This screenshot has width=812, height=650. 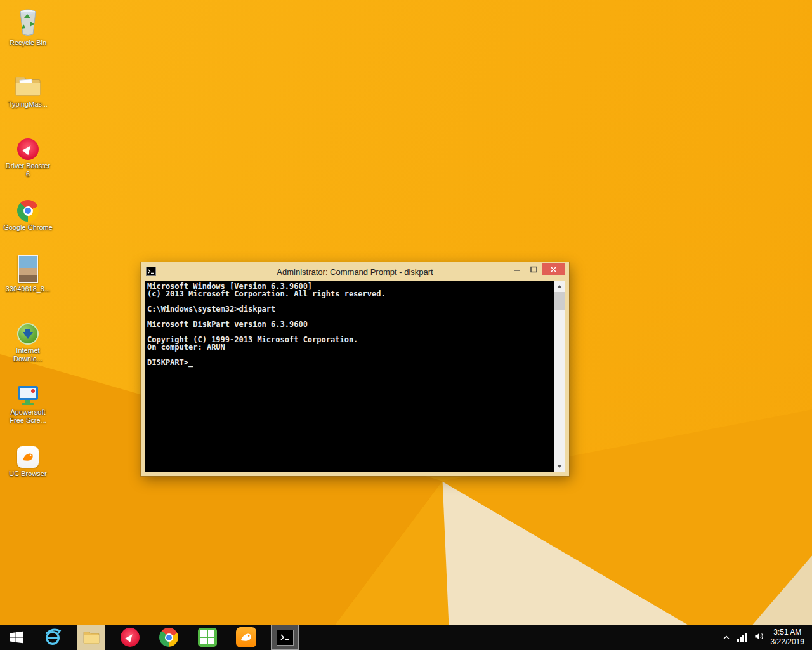 I want to click on console-line: Microsoft DiskPart version 6.3.9600, so click(x=350, y=324).